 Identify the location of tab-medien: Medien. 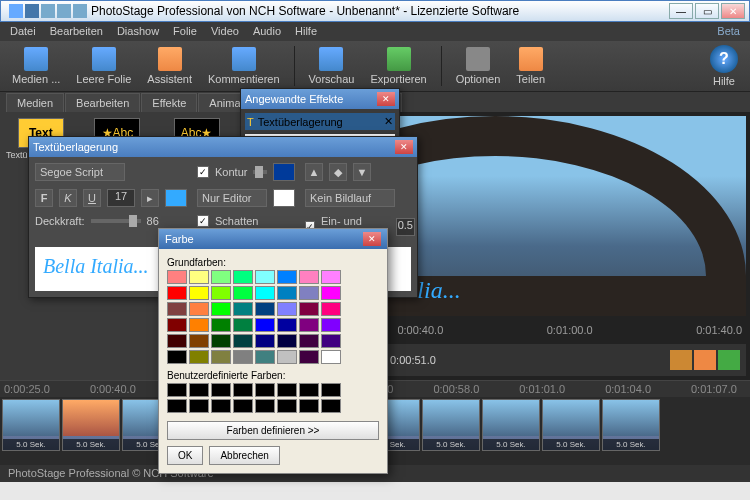
(35, 102).